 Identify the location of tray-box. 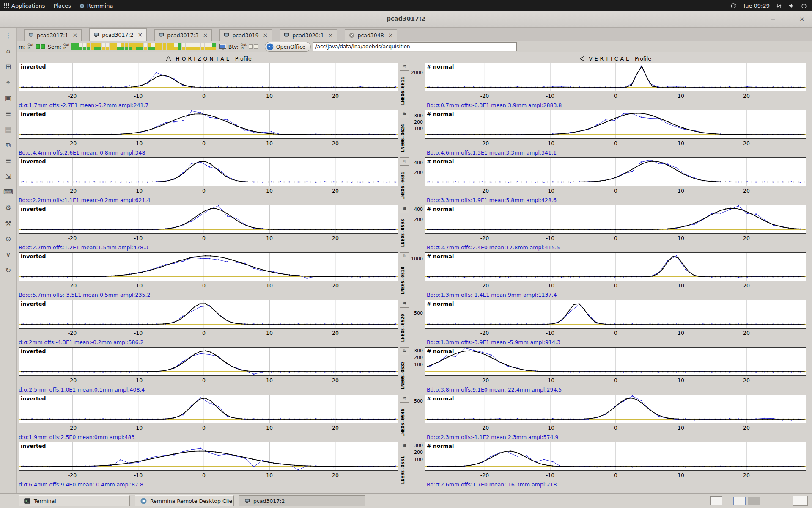
(716, 501).